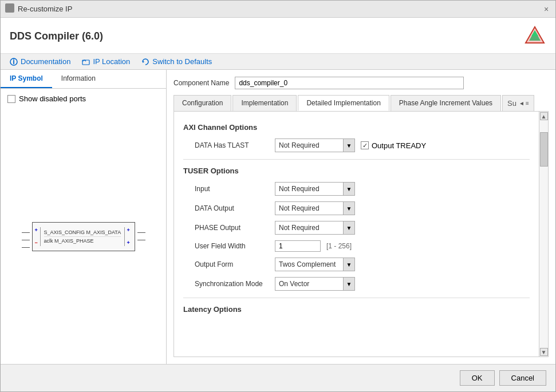 Image resolution: width=556 pixels, height=392 pixels. I want to click on ip-location-label: IP Location, so click(111, 62).